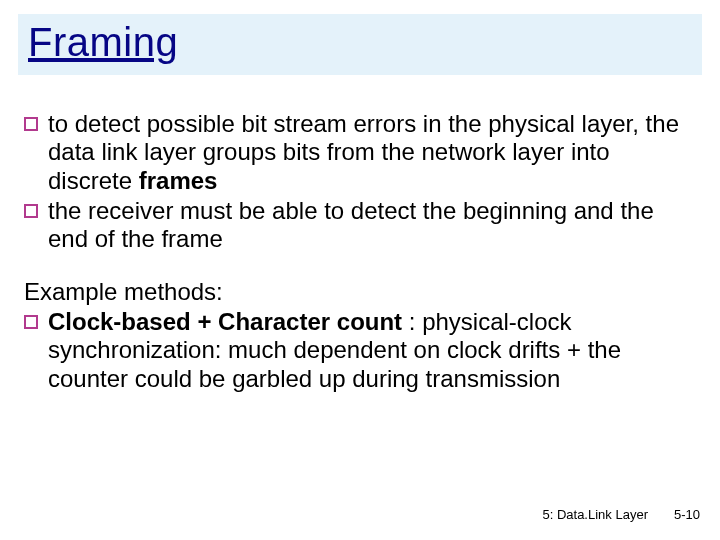 Image resolution: width=720 pixels, height=540 pixels. I want to click on footer-page: 5-10, so click(687, 514).